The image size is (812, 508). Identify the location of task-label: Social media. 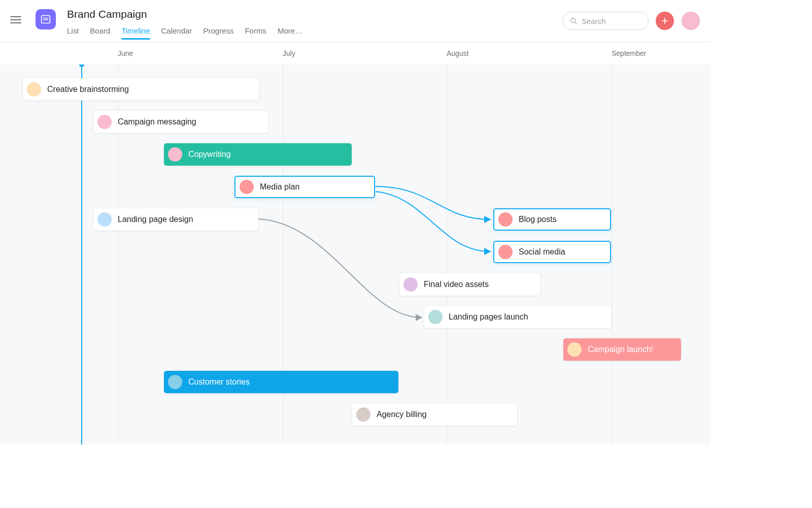
(542, 252).